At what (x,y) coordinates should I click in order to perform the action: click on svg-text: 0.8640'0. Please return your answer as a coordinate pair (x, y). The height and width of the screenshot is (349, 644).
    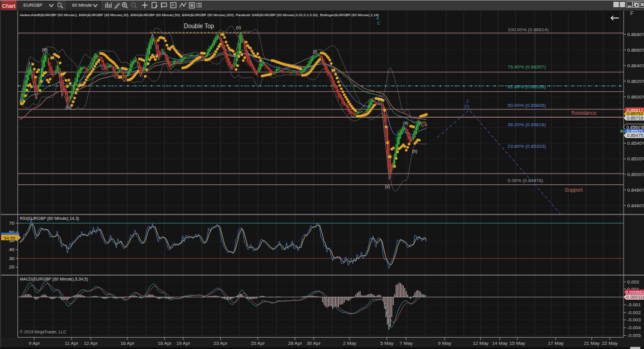
    Looking at the image, I should click on (636, 66).